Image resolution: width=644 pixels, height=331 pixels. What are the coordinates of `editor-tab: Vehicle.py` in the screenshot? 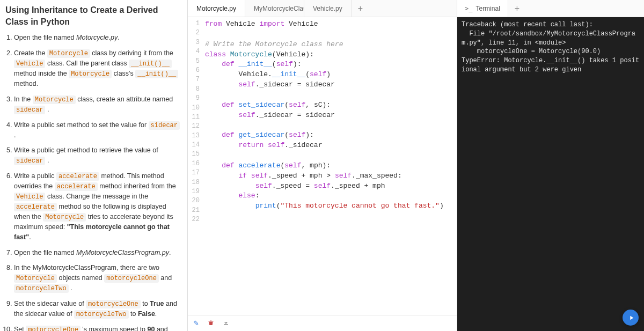 It's located at (328, 9).